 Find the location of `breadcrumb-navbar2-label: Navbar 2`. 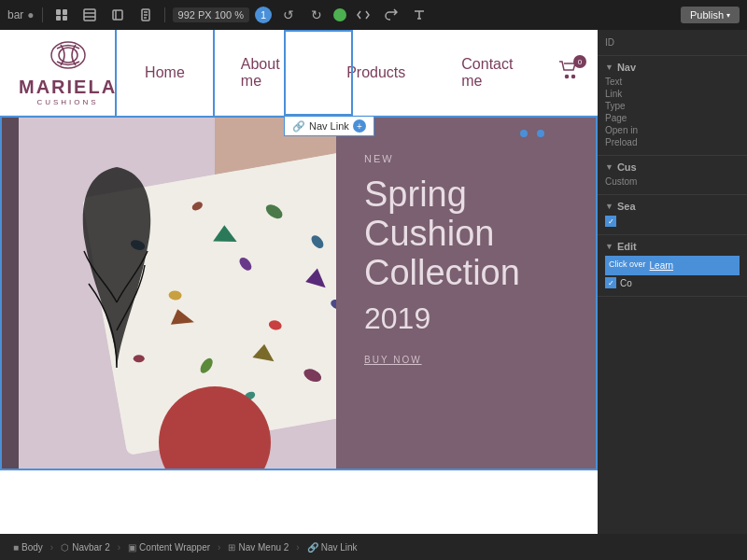

breadcrumb-navbar2-label: Navbar 2 is located at coordinates (92, 547).